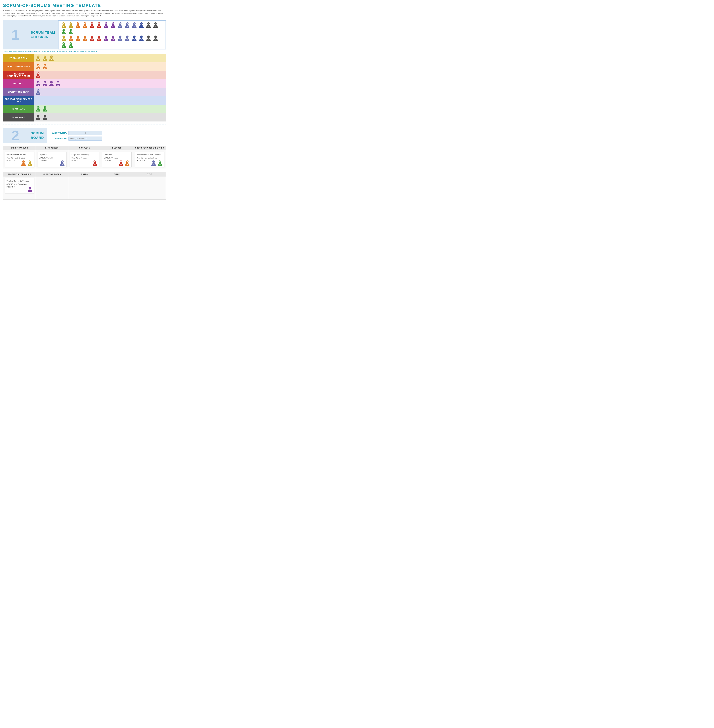 This screenshot has width=714, height=728. Describe the element at coordinates (45, 57) in the screenshot. I see `svg-text: FR` at that location.